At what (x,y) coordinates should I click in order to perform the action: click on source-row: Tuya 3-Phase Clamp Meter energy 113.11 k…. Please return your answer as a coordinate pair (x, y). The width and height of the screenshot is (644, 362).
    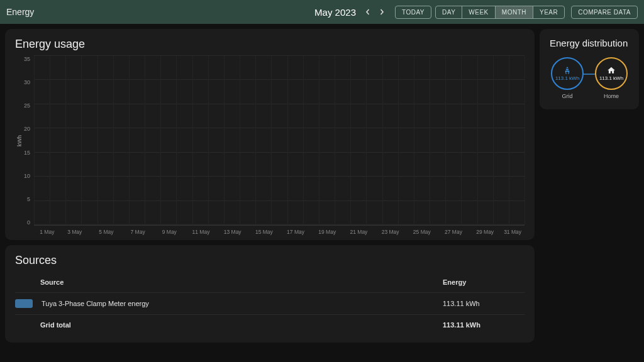
    Looking at the image, I should click on (270, 303).